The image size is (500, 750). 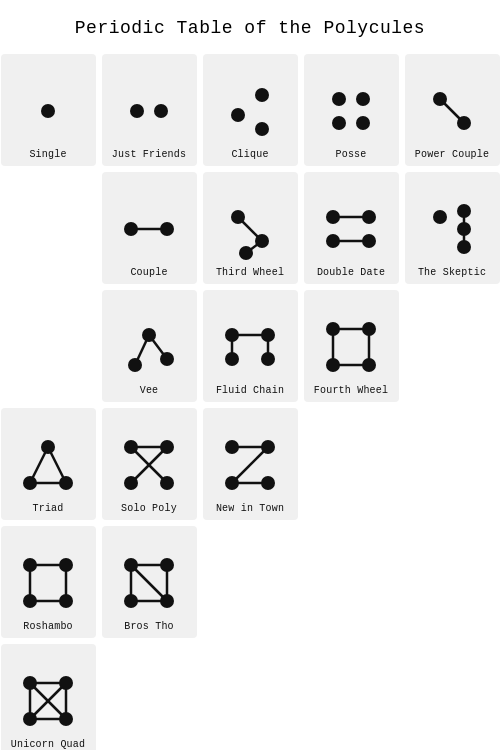 I want to click on empty-r5c2, so click(x=452, y=464).